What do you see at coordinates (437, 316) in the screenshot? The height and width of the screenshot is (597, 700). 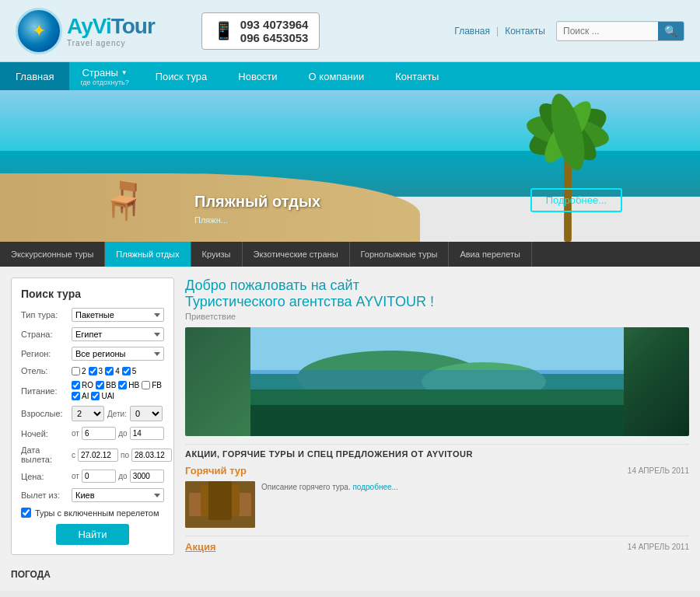 I see `greeting-label: Приветствие` at bounding box center [437, 316].